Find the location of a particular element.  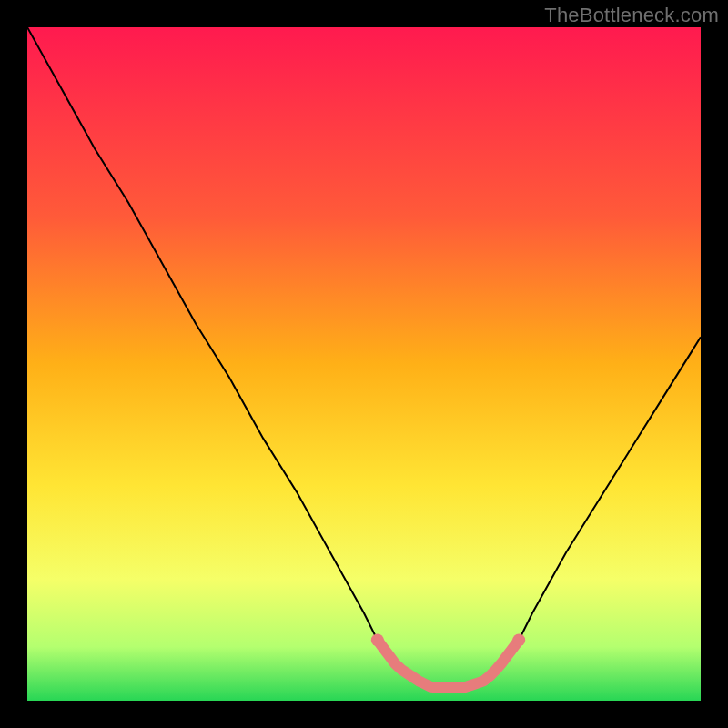

highlight-start-dot is located at coordinates (378, 640).